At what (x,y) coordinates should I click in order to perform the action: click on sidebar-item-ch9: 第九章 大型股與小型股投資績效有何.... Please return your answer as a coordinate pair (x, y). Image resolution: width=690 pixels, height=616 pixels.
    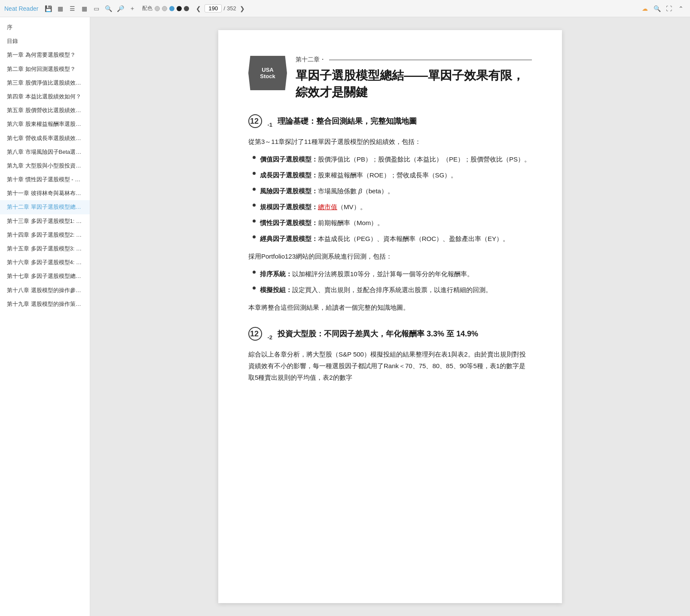
    Looking at the image, I should click on (45, 166).